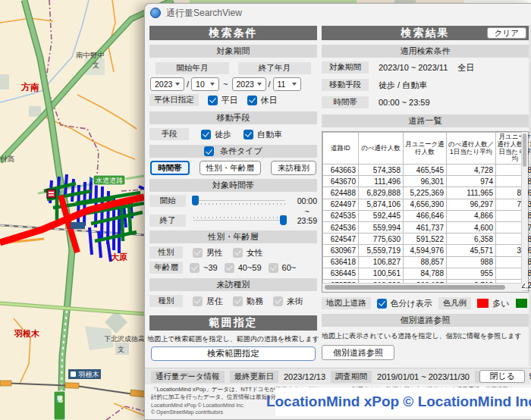  Describe the element at coordinates (90, 55) in the screenshot. I see `svg-text: 南中野中` at that location.